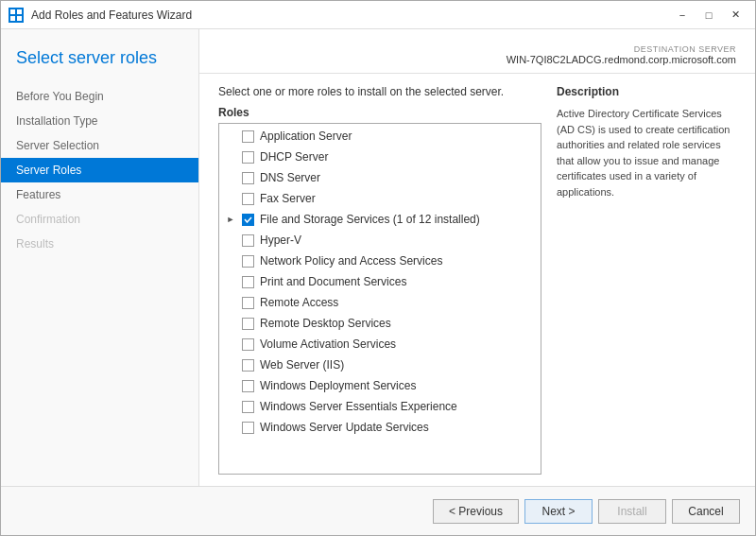 The image size is (756, 536). I want to click on sidebar-nav: Before You BeginInstallation TypeServer …, so click(100, 170).